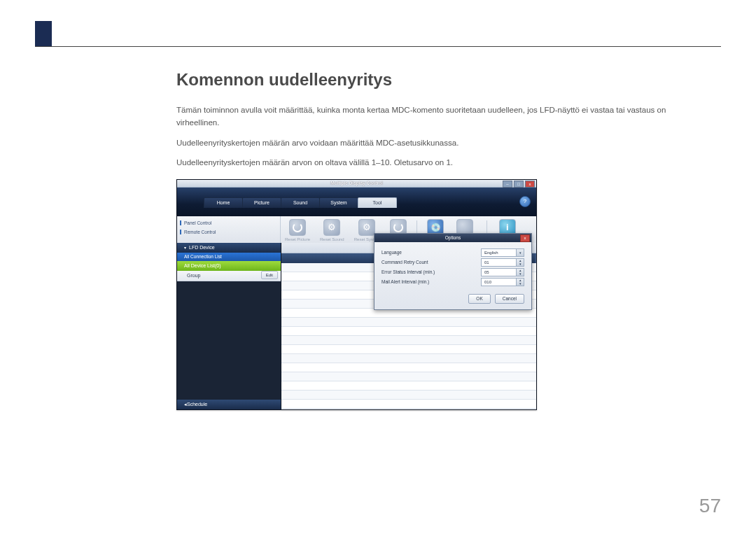 The image size is (756, 534). What do you see at coordinates (339, 203) in the screenshot?
I see `tab-system: System` at bounding box center [339, 203].